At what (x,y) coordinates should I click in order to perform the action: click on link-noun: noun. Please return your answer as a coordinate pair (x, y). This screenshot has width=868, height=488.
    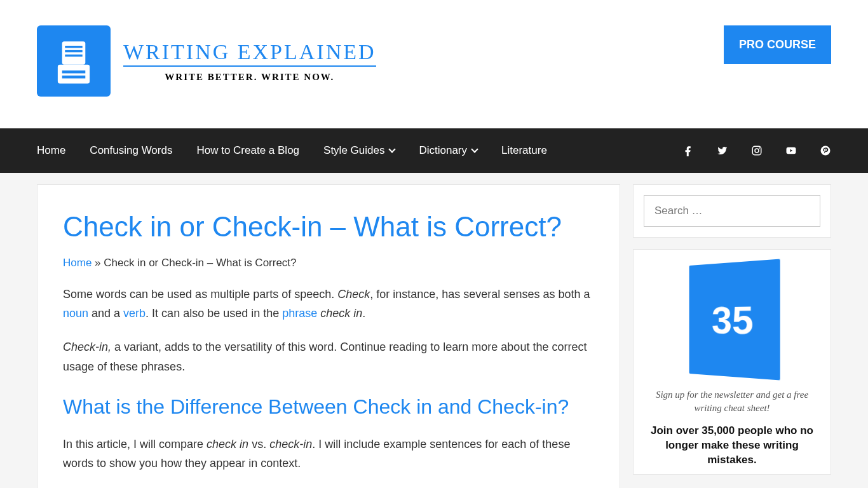
    Looking at the image, I should click on (76, 313).